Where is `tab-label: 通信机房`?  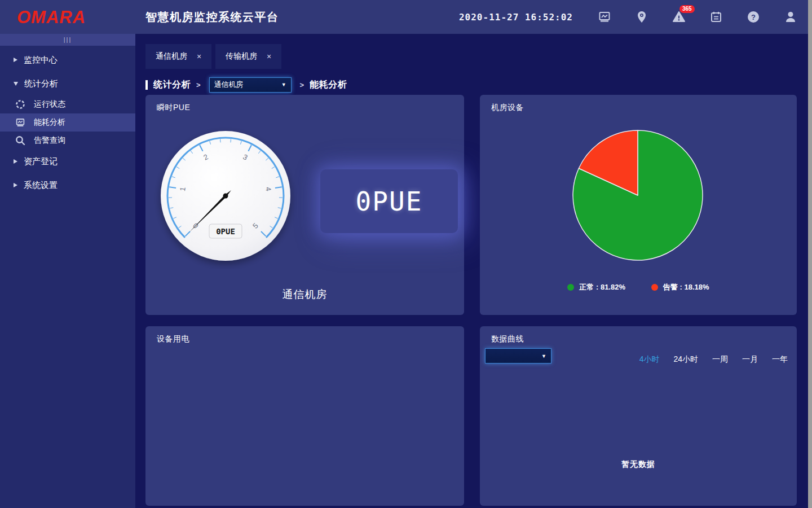 tab-label: 通信机房 is located at coordinates (171, 56).